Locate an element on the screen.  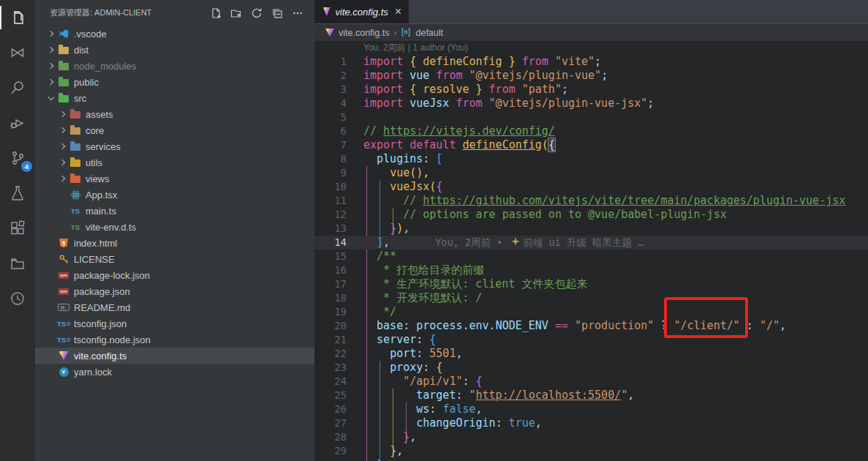
line-number: 29 is located at coordinates (331, 451).